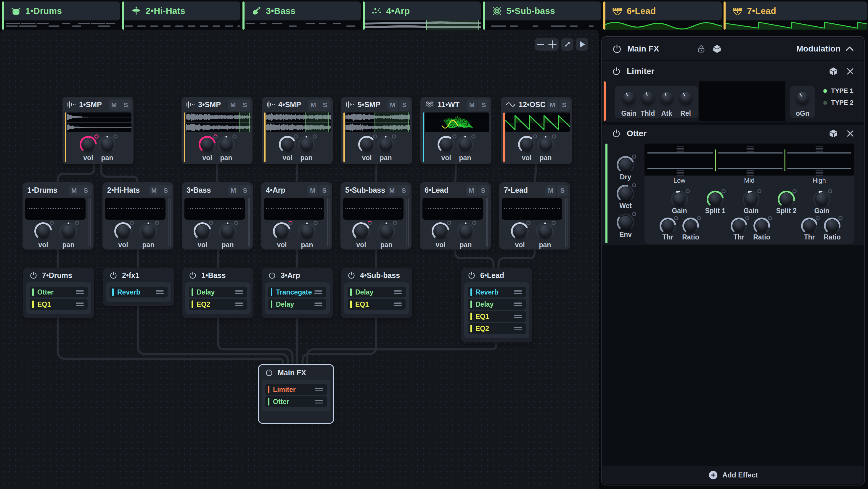  What do you see at coordinates (733, 475) in the screenshot?
I see `add-effect-bar: Add Effect` at bounding box center [733, 475].